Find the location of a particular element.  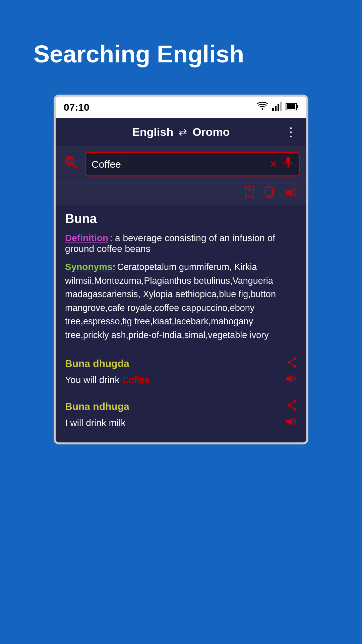

keyword-highlight-1: Coffee is located at coordinates (136, 380).